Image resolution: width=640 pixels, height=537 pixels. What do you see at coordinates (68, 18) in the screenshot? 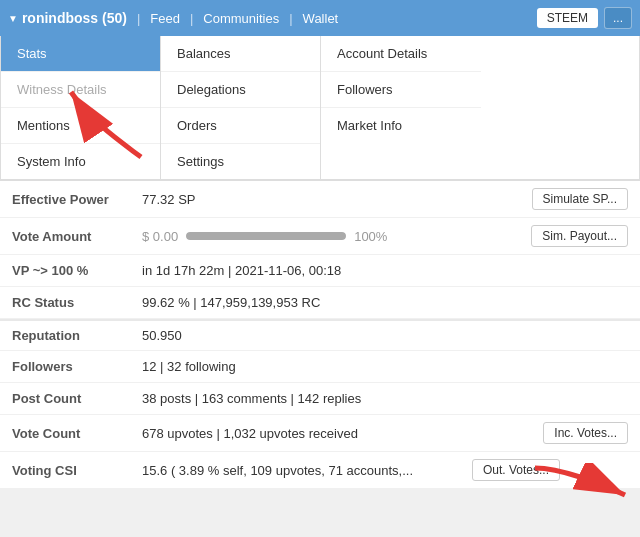
I see `username-badge: ▼ ronindboss (50)` at bounding box center [68, 18].